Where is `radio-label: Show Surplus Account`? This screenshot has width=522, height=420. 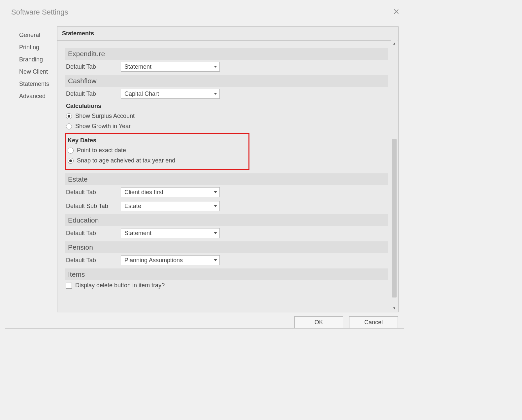
radio-label: Show Surplus Account is located at coordinates (105, 116).